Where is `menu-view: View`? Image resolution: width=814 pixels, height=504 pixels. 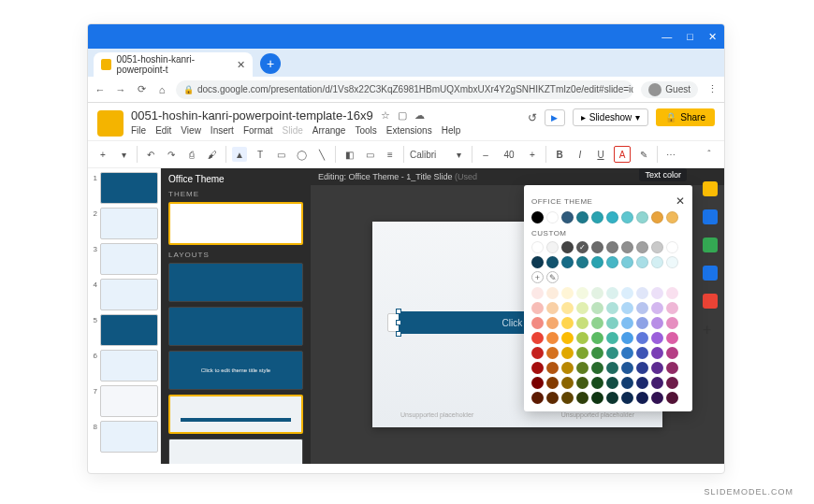 menu-view: View is located at coordinates (191, 131).